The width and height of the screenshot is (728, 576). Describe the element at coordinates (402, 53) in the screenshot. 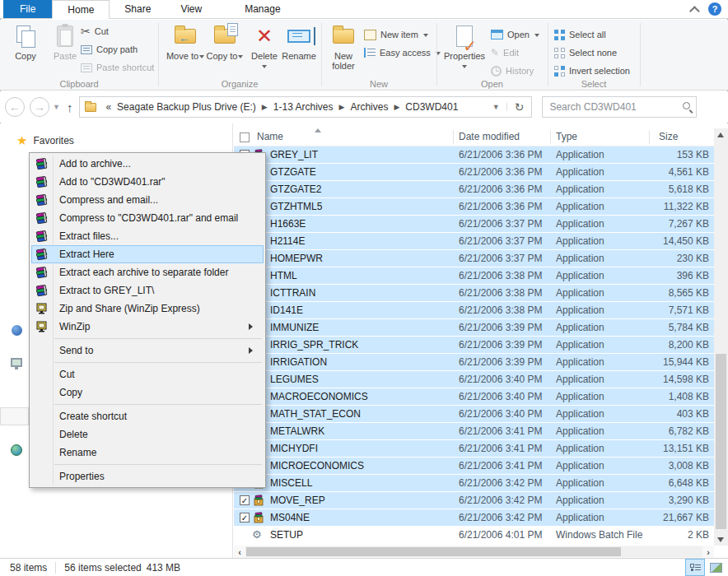

I see `easy-access-button: Easy access` at that location.